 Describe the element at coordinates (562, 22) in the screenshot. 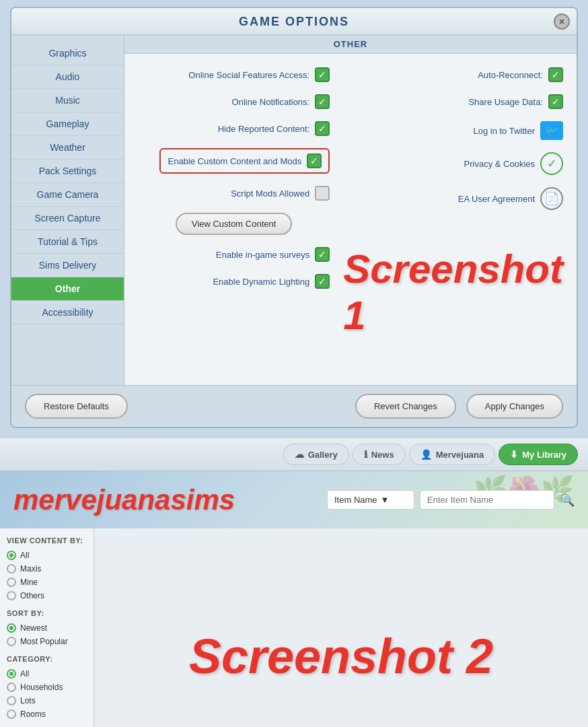

I see `close-button: ×` at that location.